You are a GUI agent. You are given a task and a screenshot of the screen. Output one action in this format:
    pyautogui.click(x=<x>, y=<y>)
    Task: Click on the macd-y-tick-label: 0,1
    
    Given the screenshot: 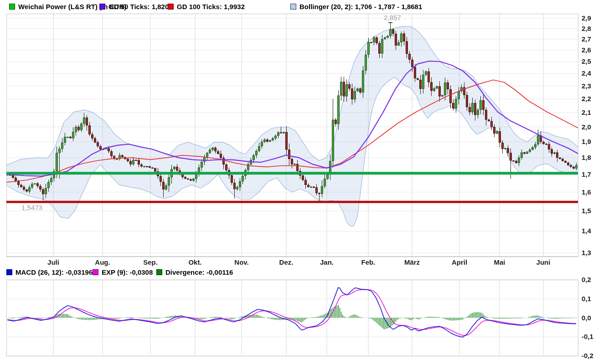 What is the action you would take?
    pyautogui.click(x=586, y=299)
    